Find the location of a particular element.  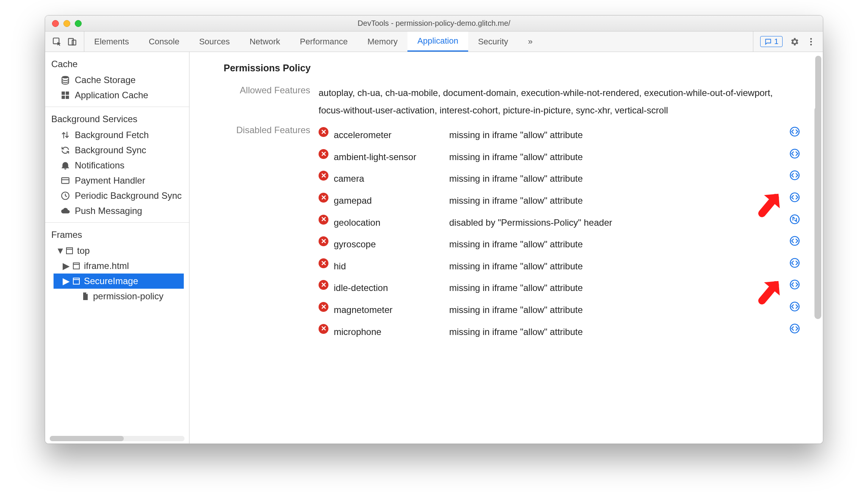

tab-network: Network is located at coordinates (265, 42).